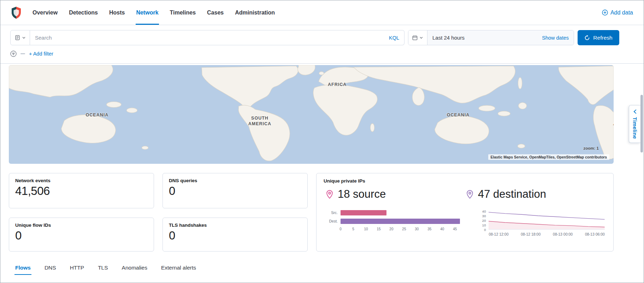  Describe the element at coordinates (642, 124) in the screenshot. I see `scrollbar-thumb` at that location.